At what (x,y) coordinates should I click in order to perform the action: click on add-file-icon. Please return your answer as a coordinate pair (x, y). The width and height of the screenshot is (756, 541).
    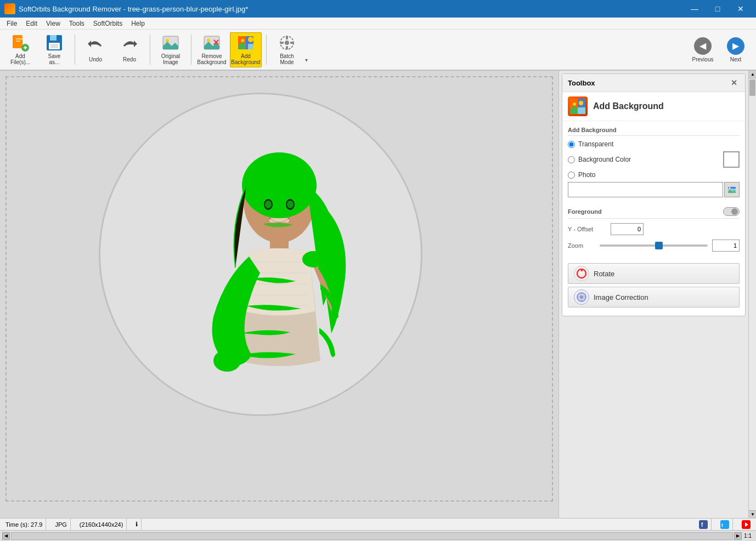
    Looking at the image, I should click on (20, 43).